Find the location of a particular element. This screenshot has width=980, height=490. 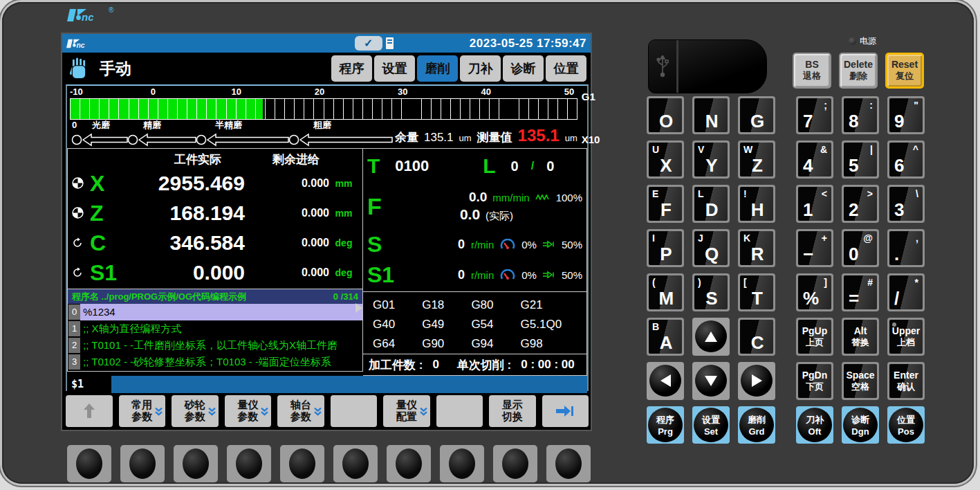

softkey-gauge-params: 量仪参数 is located at coordinates (248, 411).